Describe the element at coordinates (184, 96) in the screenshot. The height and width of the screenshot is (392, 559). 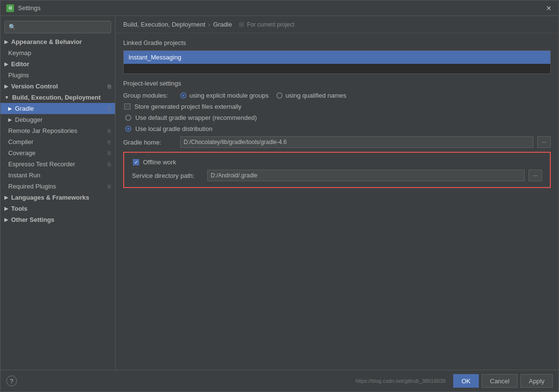
I see `radio-explicit-circle` at that location.